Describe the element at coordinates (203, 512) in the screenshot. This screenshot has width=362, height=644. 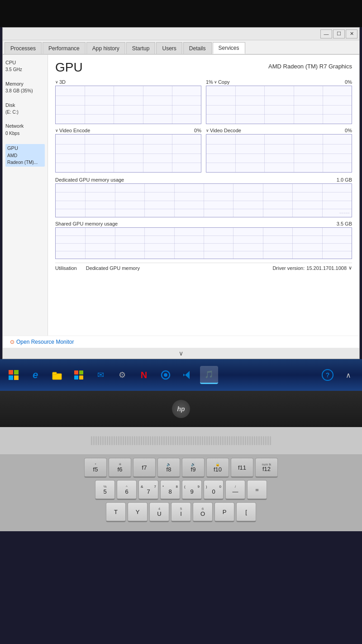
I see `key-o: 6 O` at that location.